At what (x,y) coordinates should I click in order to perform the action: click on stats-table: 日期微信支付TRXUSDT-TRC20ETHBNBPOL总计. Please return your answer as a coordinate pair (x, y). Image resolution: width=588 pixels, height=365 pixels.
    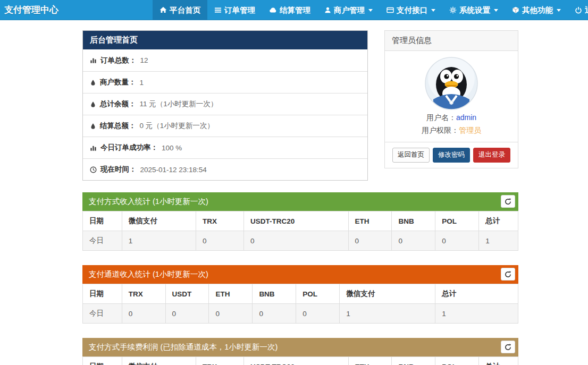
    Looking at the image, I should click on (300, 361).